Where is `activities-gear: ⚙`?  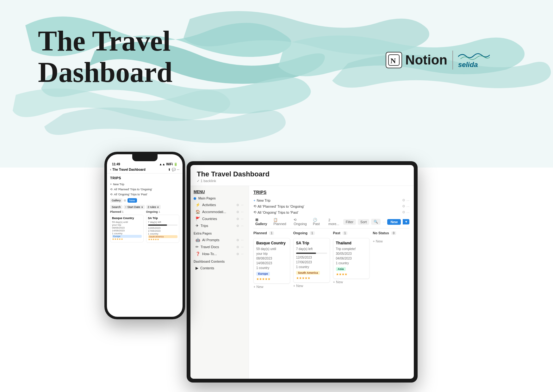
activities-gear: ⚙ is located at coordinates (238, 205).